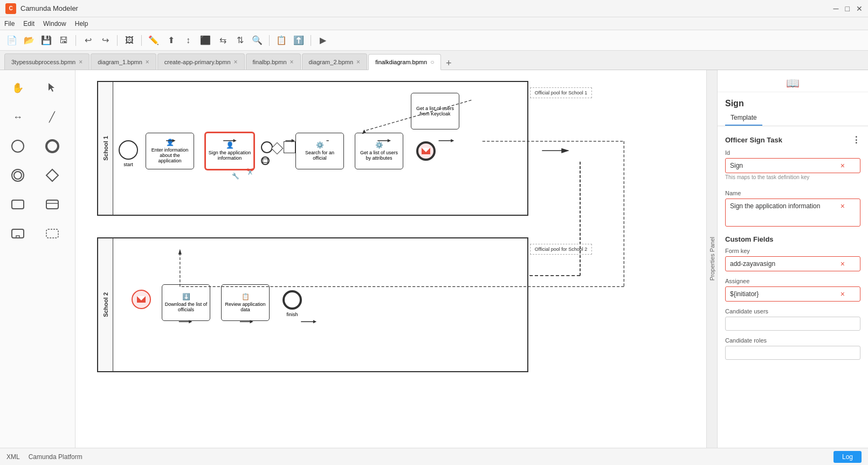  Describe the element at coordinates (785, 294) in the screenshot. I see `assignee-value: ${initiator}` at that location.